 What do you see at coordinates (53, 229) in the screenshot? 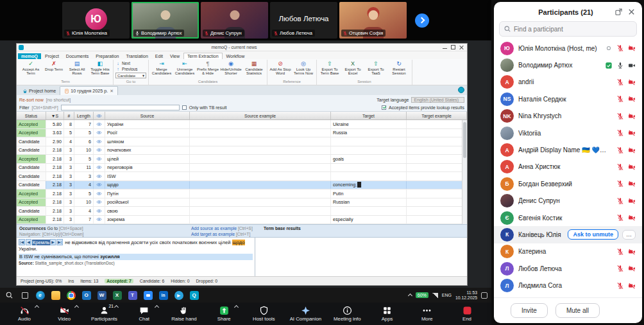
I see `goto-label: Go to` at bounding box center [53, 229].